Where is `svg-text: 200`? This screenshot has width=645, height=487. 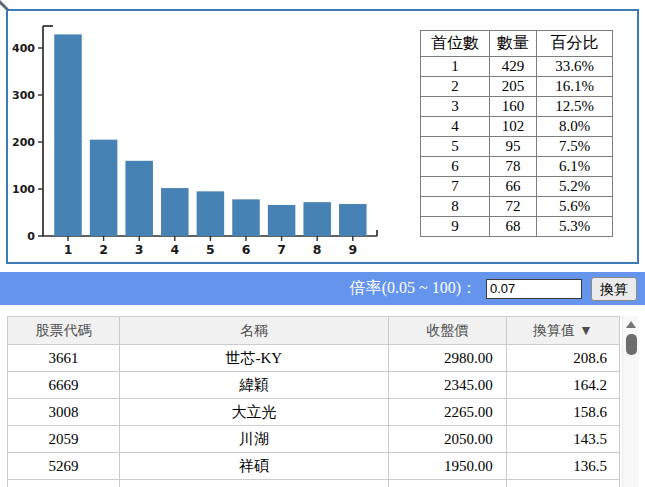
svg-text: 200 is located at coordinates (24, 142).